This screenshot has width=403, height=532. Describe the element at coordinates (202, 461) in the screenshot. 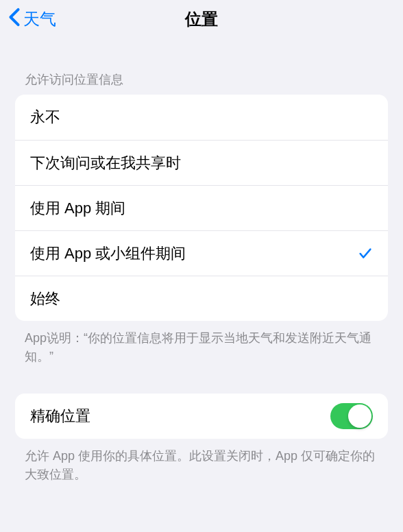

I see `section-footer-precise: 允许 App 使用你的具体位置。此设置关闭时，App 仅可确定你的大致位置。` at that location.